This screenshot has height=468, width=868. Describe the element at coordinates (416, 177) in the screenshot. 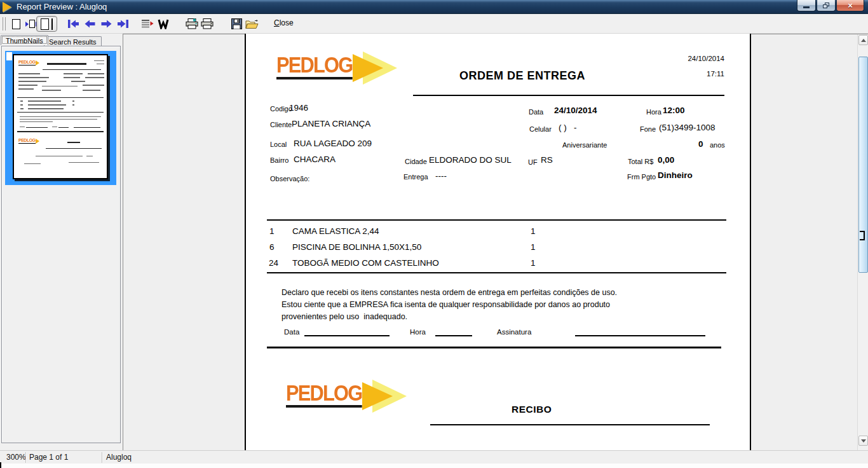

I see `entrega-label: Entrega` at that location.